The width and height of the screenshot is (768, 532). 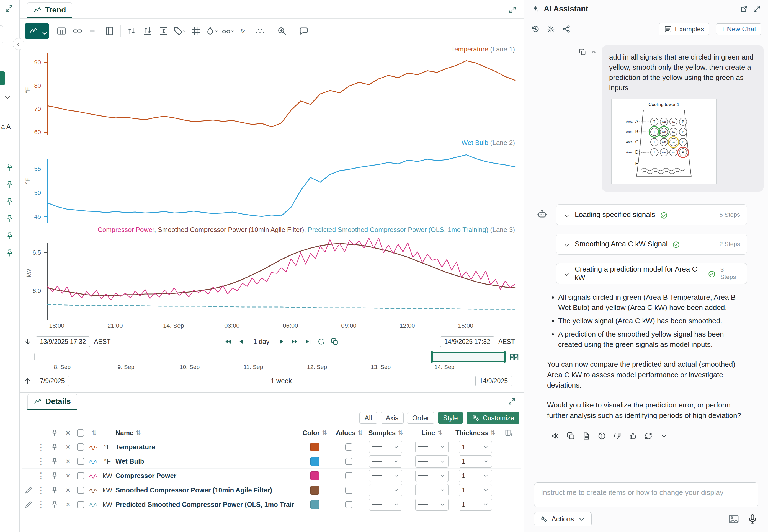 I want to click on info-button, so click(x=602, y=436).